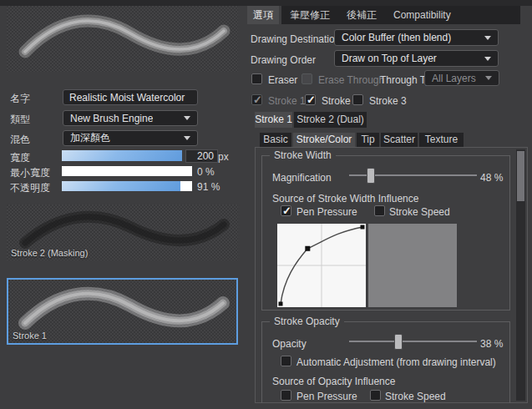 Image resolution: width=532 pixels, height=409 pixels. I want to click on opacity-slider-value: 38 %, so click(491, 344).